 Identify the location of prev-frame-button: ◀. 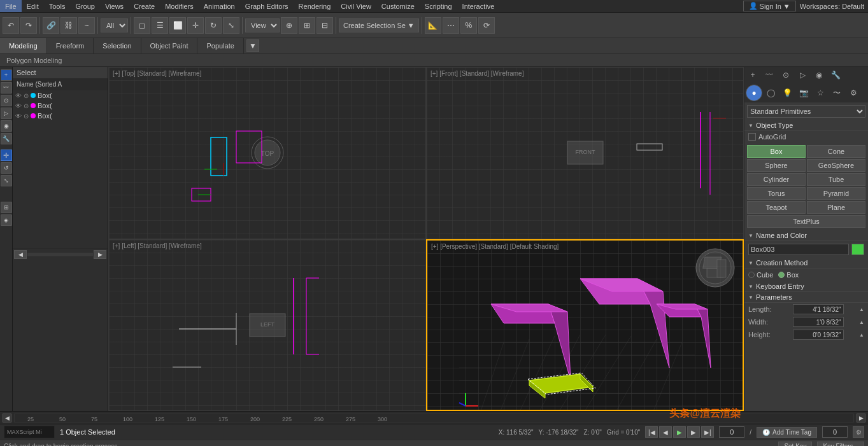
(665, 432).